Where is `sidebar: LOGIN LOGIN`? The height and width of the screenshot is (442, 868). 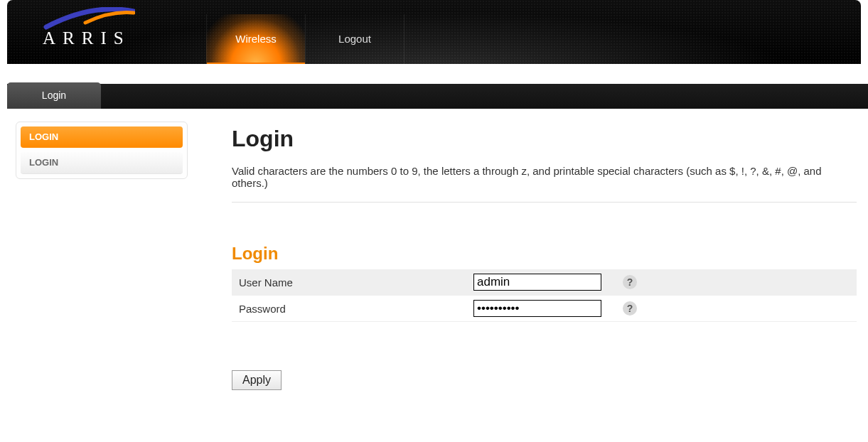
sidebar: LOGIN LOGIN is located at coordinates (102, 151).